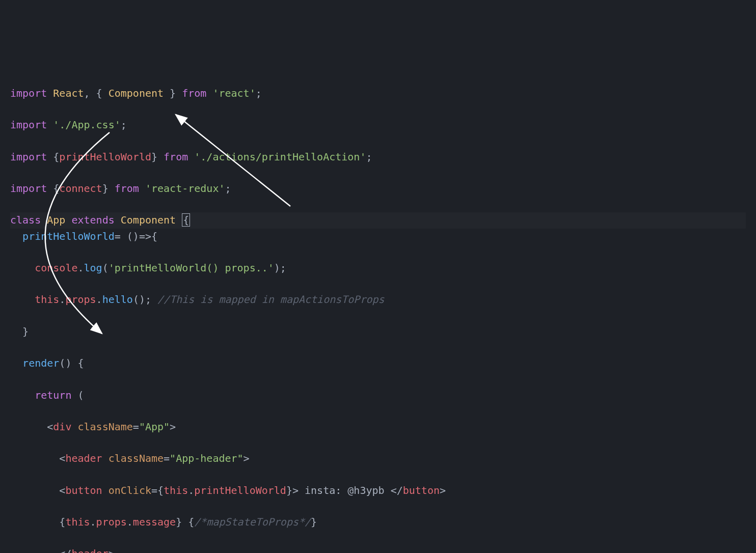 The width and height of the screenshot is (756, 553). I want to click on code-line: import {printHelloWorld} from './actions…, so click(378, 157).